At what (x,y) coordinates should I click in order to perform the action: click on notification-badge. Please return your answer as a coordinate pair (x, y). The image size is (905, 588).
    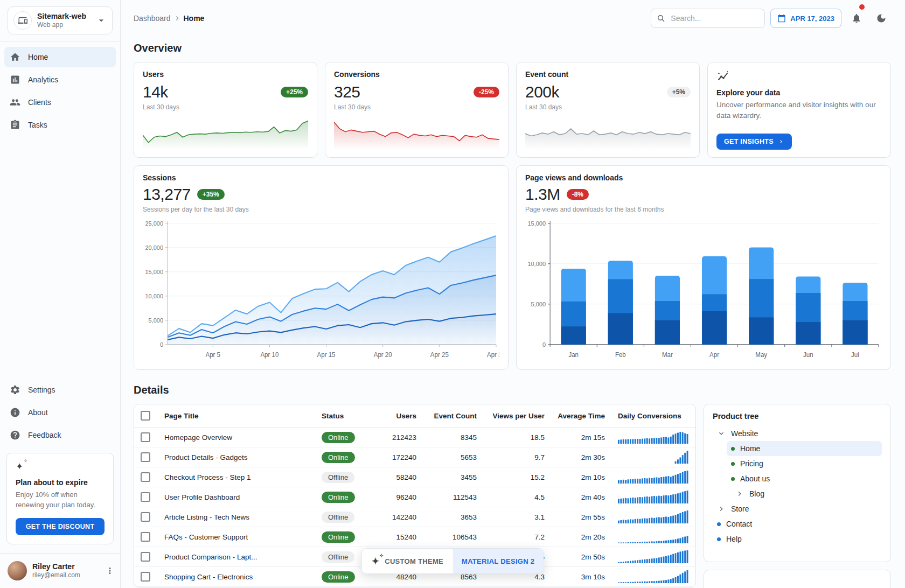
    Looking at the image, I should click on (862, 7).